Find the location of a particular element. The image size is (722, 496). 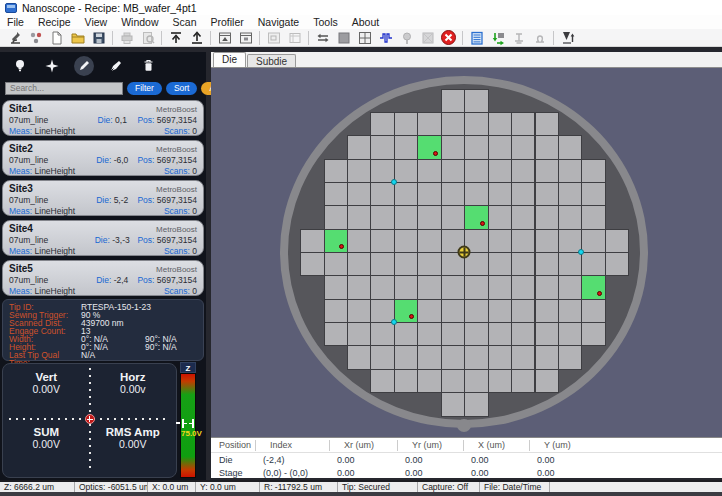

menu-item-recipe: Recipe is located at coordinates (54, 22).